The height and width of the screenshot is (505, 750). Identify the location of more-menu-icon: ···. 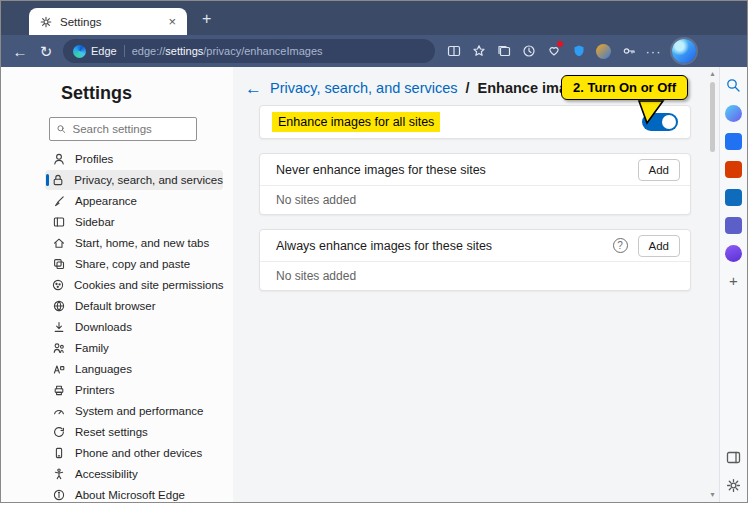
(654, 51).